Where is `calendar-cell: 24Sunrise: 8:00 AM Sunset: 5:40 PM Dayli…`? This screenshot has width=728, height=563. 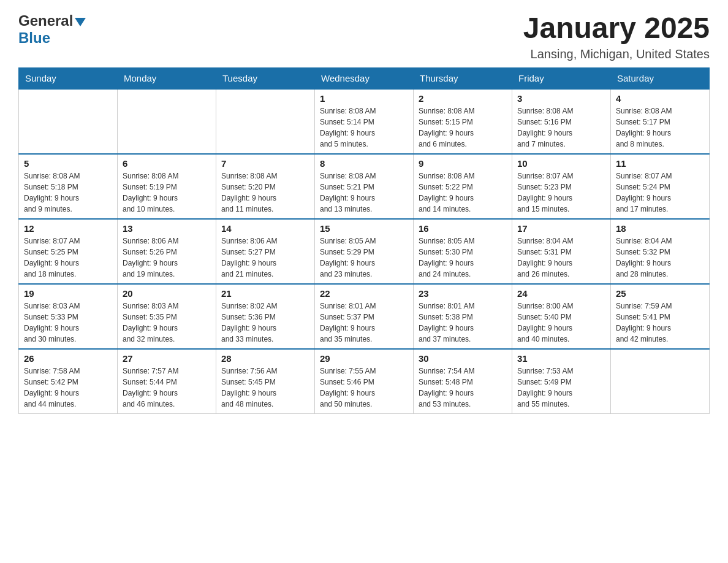 calendar-cell: 24Sunrise: 8:00 AM Sunset: 5:40 PM Dayli… is located at coordinates (561, 316).